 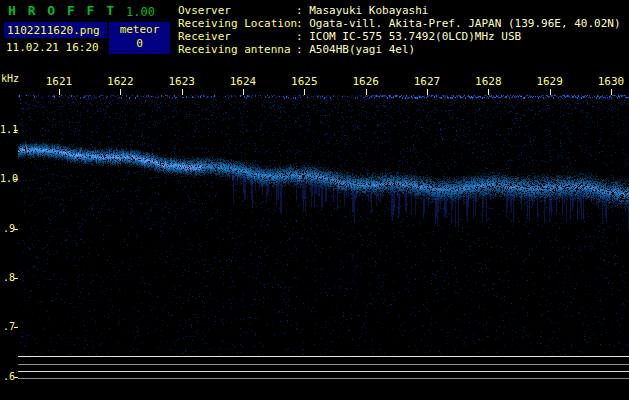 What do you see at coordinates (314, 24) in the screenshot?
I see `info-row-location: Receiving Location : Ogata-vill. Akita-P…` at bounding box center [314, 24].